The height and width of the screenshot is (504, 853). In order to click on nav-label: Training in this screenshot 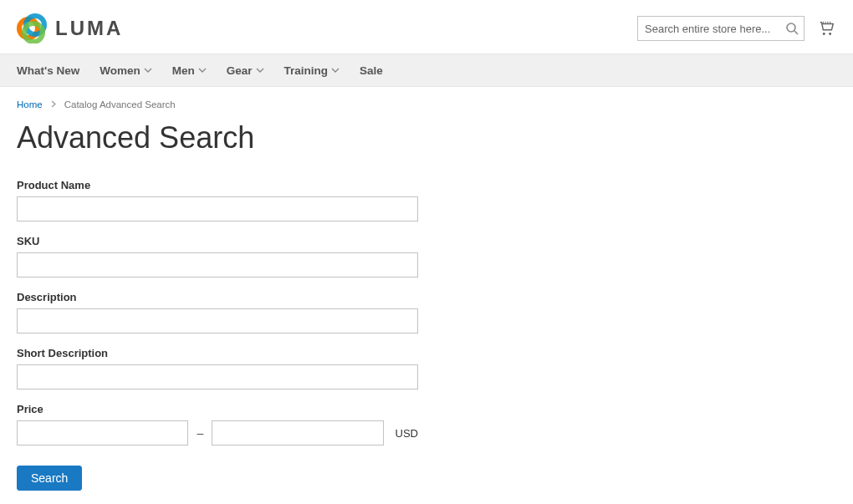, I will do `click(306, 70)`.